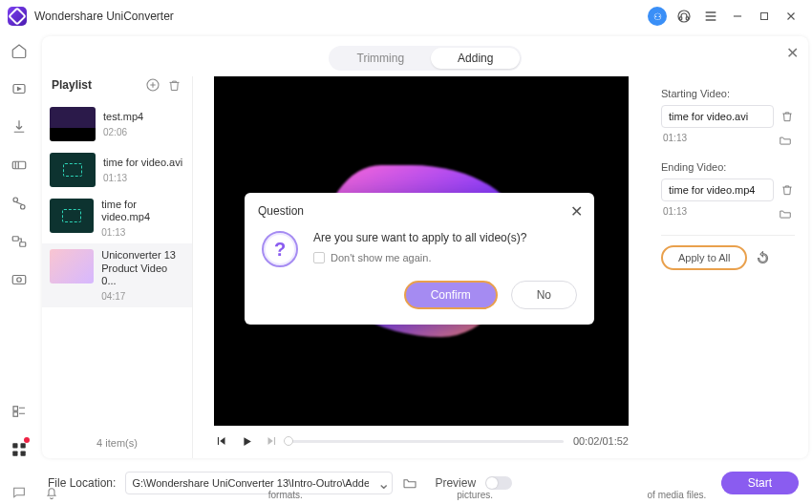 This screenshot has height=504, width=812. Describe the element at coordinates (117, 275) in the screenshot. I see `playlist-item: Uniconverter 13 Product Video 0...04:17` at that location.